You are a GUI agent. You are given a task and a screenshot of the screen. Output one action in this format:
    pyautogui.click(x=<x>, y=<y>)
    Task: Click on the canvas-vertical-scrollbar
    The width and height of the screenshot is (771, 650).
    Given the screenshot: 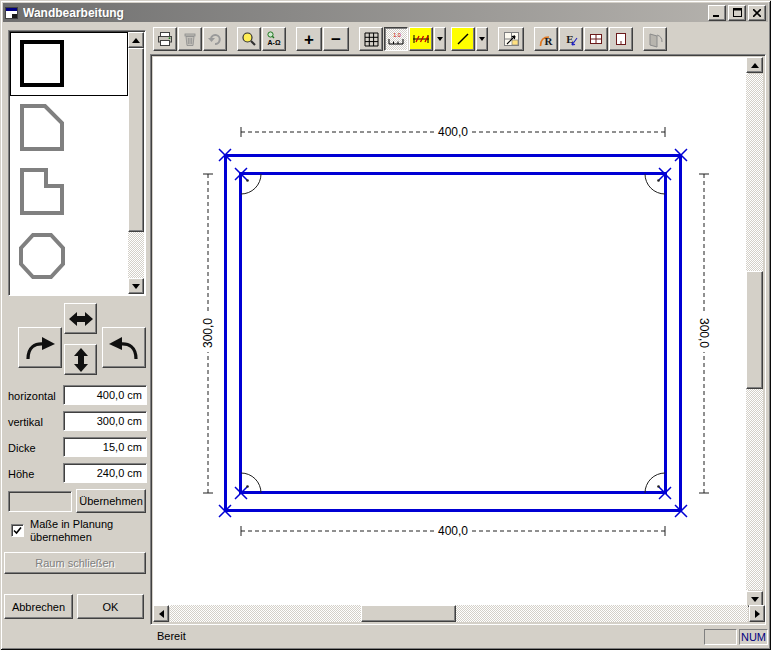 What is the action you would take?
    pyautogui.click(x=754, y=332)
    